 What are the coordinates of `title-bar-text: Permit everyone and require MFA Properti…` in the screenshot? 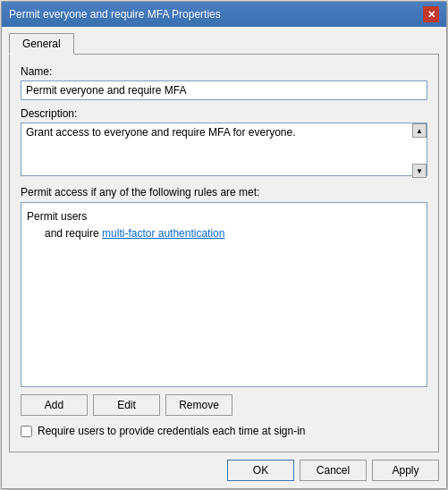 It's located at (114, 14).